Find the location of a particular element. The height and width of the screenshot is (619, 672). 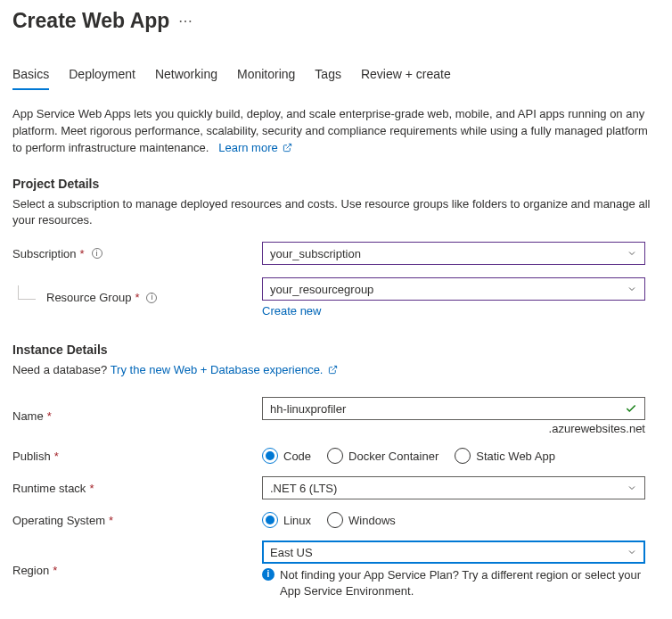

learn-more-link: Learn more is located at coordinates (255, 148).